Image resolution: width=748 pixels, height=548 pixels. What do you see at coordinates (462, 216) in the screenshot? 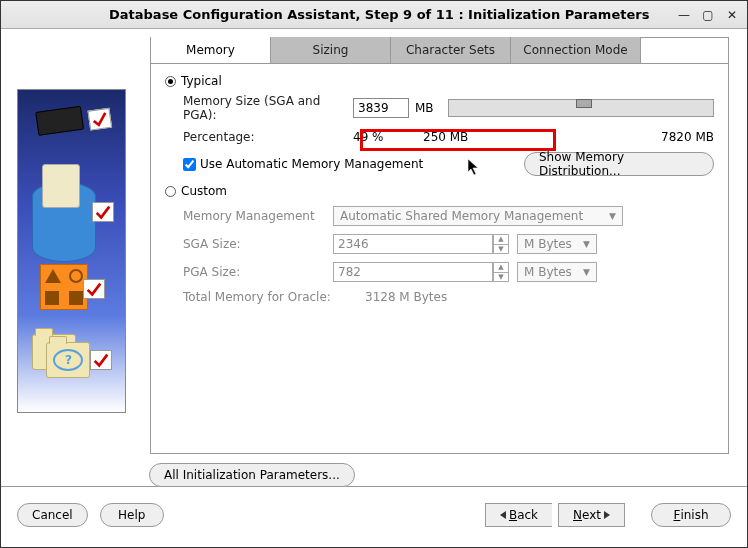
I see `memory-management-value: Automatic Shared Memory Management` at bounding box center [462, 216].